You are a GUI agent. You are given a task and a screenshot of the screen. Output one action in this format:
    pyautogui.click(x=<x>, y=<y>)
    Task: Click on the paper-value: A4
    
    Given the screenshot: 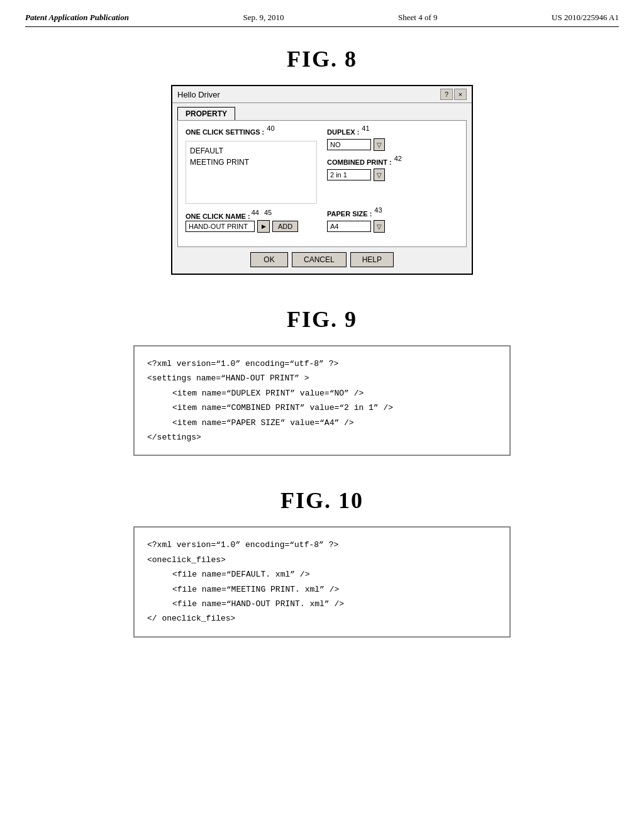 What is the action you would take?
    pyautogui.click(x=349, y=226)
    